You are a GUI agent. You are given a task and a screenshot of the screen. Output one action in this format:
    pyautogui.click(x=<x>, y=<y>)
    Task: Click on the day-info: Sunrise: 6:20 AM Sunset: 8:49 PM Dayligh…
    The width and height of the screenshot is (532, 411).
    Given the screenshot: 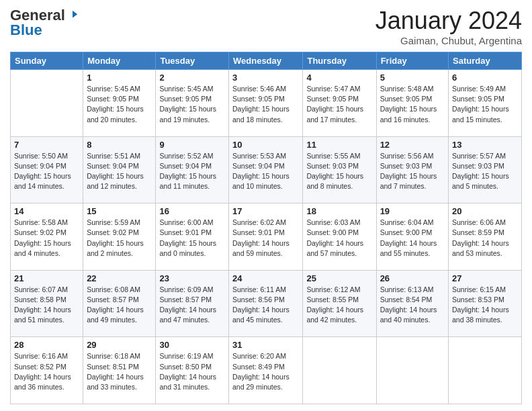 What is the action you would take?
    pyautogui.click(x=266, y=372)
    